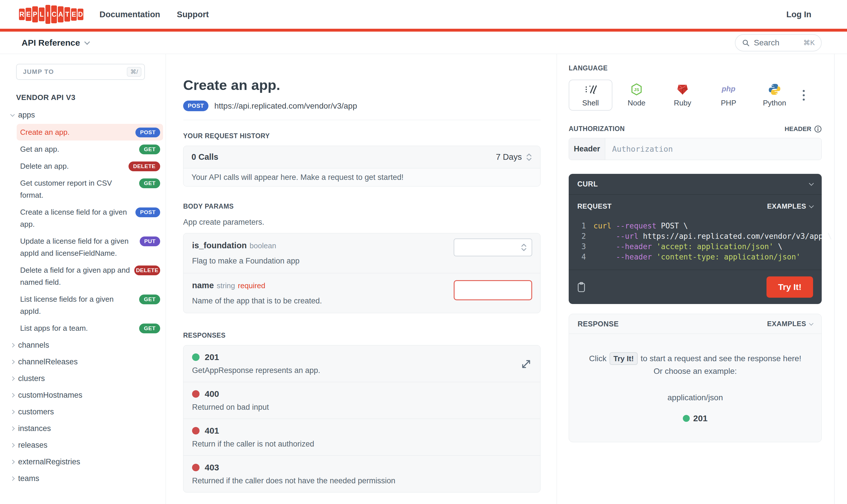  I want to click on response-empty-state: ClickTry It!to start a request and see t…, so click(695, 388).